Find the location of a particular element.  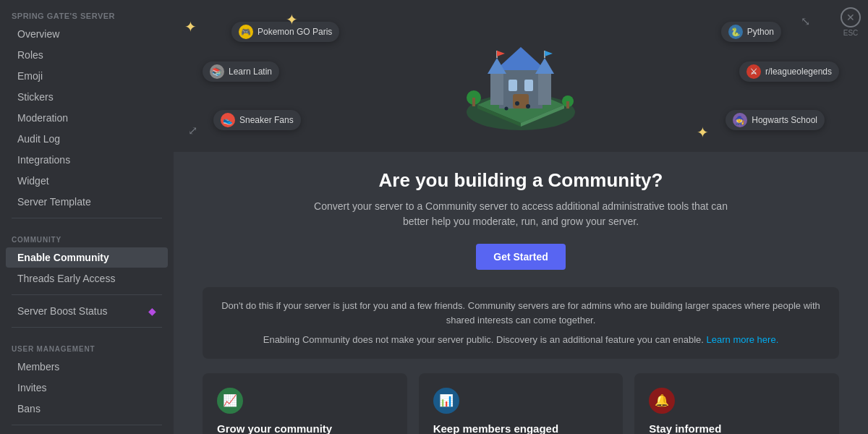

sidebar-item-widget: Widget is located at coordinates (87, 181).